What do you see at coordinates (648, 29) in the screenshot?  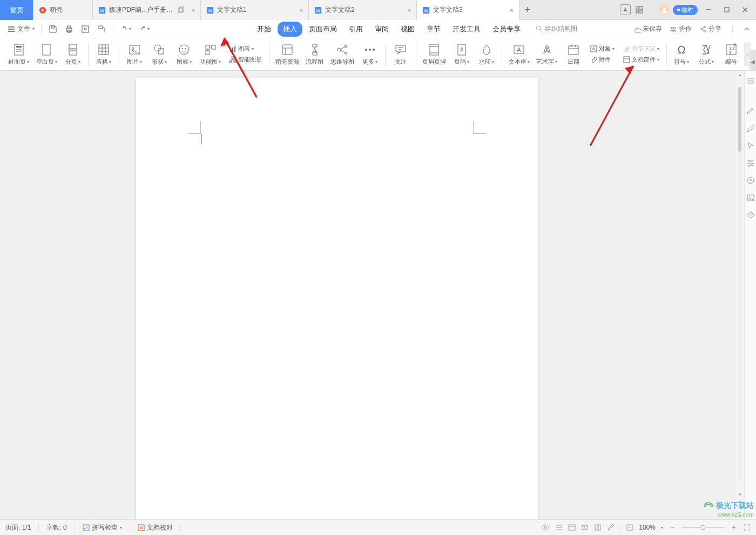 I see `unsaved-indicator: 未保存` at bounding box center [648, 29].